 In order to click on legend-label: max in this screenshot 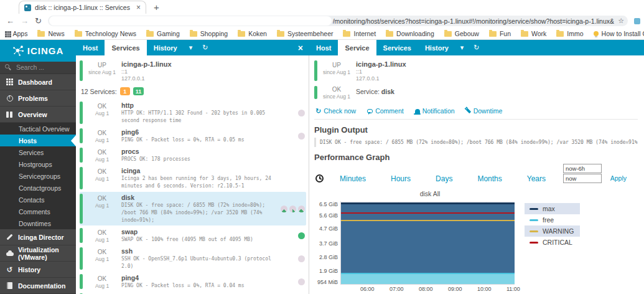, I will do `click(549, 209)`.